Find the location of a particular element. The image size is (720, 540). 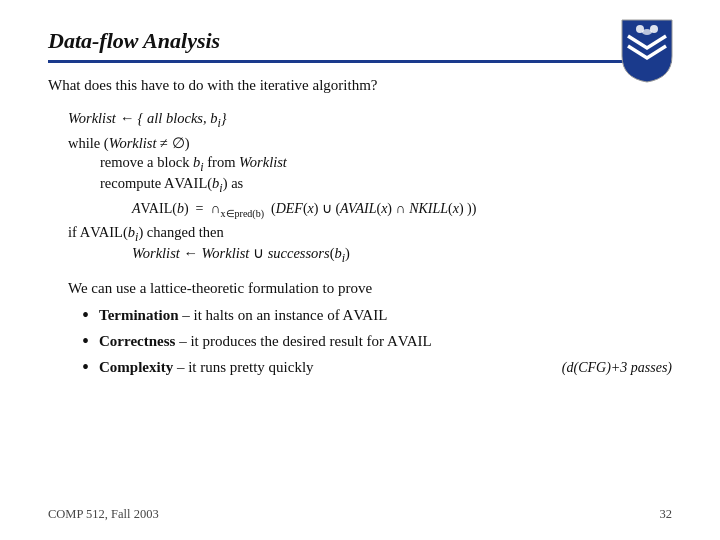

subtitle: What does this have to do with the itera… is located at coordinates (360, 86).